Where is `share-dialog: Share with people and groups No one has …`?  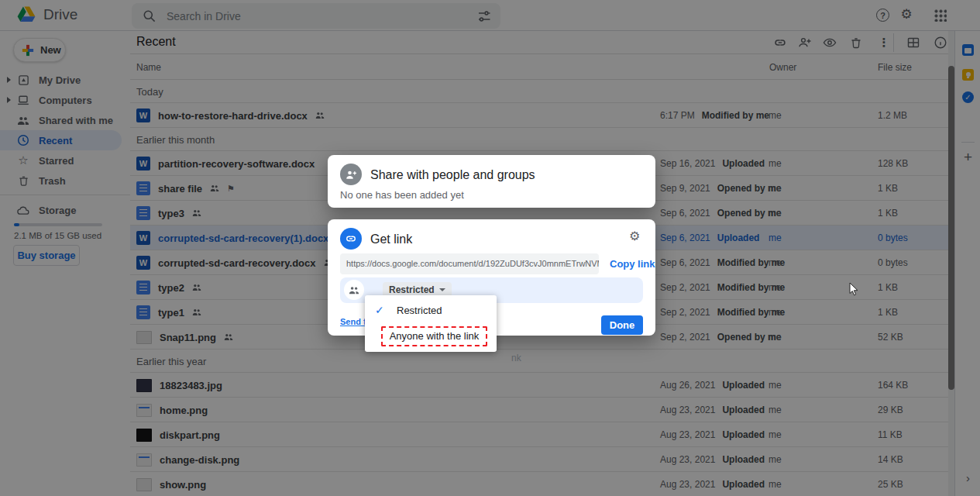
share-dialog: Share with people and groups No one has … is located at coordinates (491, 181).